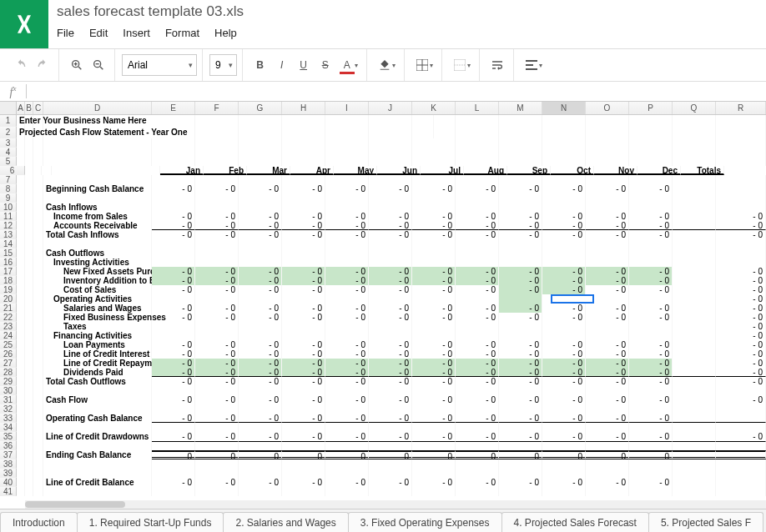 Image resolution: width=766 pixels, height=532 pixels. Describe the element at coordinates (98, 33) in the screenshot. I see `menu-edit: Edit` at that location.